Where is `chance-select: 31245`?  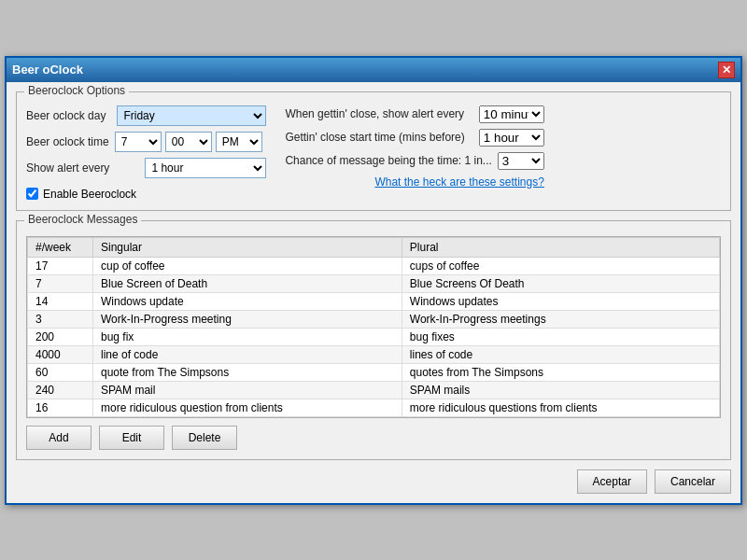 chance-select: 31245 is located at coordinates (521, 161).